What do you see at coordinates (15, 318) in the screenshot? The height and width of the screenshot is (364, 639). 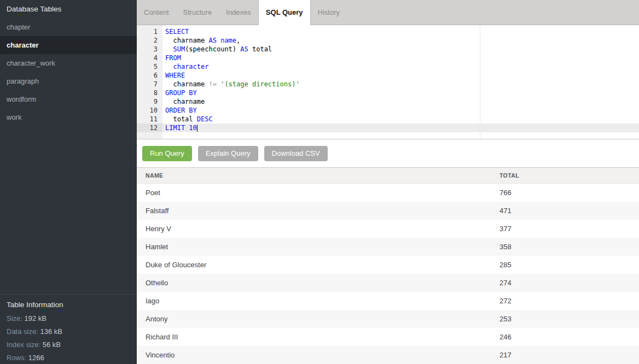 I see `table-info-label: Size:` at bounding box center [15, 318].